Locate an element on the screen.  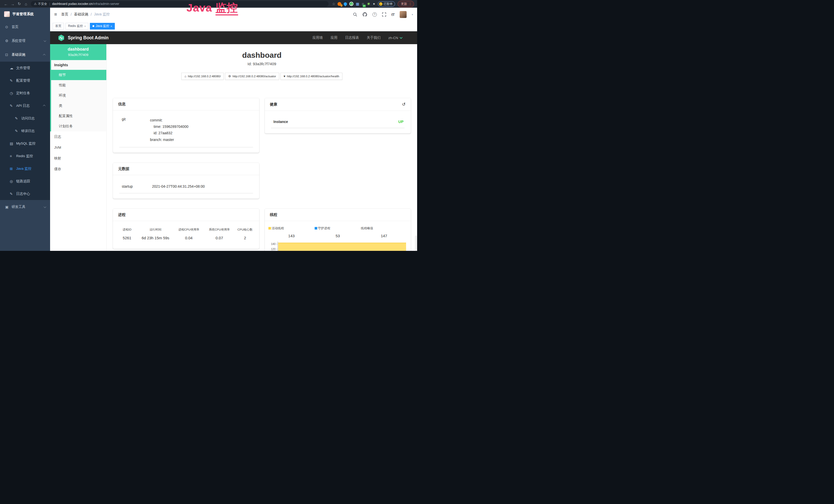
service-url-link: ⌂http://192.168.0.2:48080/ is located at coordinates (202, 76).